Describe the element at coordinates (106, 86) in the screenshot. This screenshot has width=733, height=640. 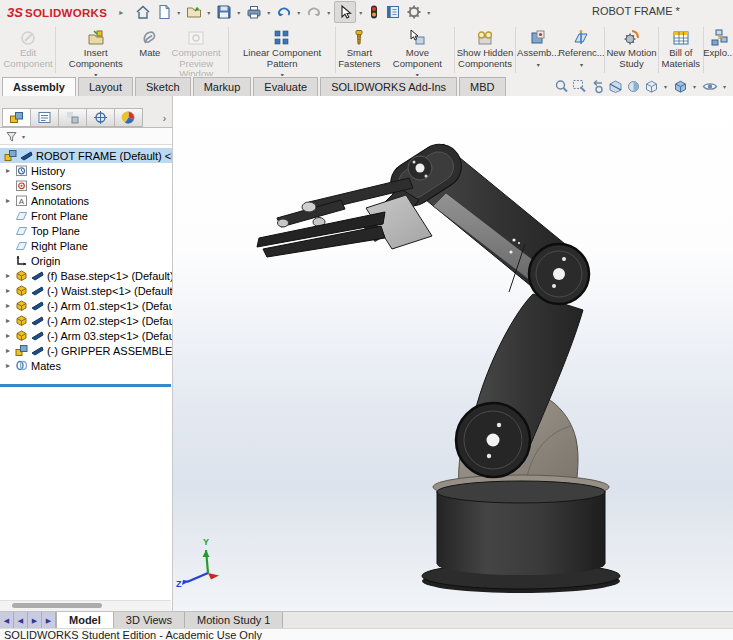
I see `tab-layout: Layout` at that location.